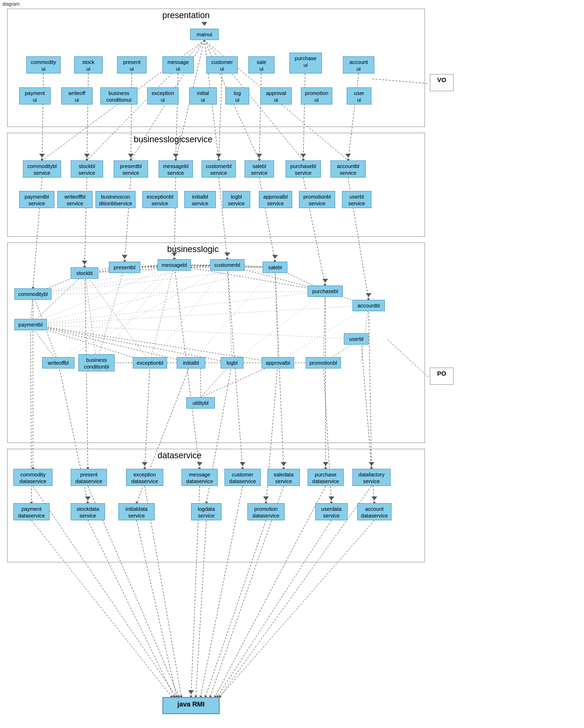  What do you see at coordinates (96, 363) in the screenshot?
I see `node-businessconditionbl: businessconditionbl` at bounding box center [96, 363].